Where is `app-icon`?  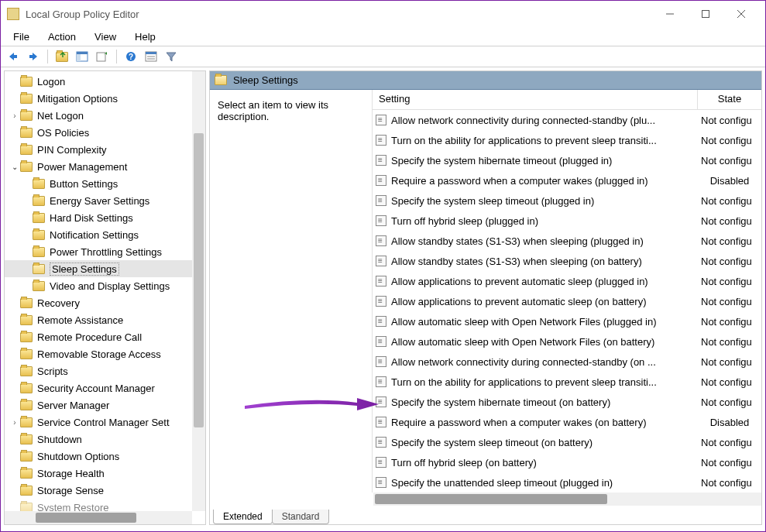
app-icon is located at coordinates (13, 14).